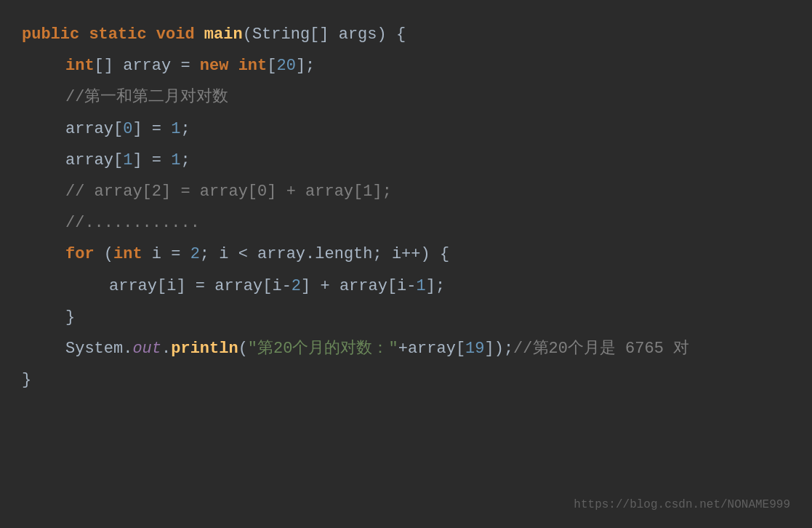  I want to click on code-line-11: System.out.println("第20个月的对数："+array[19]…, so click(406, 349).